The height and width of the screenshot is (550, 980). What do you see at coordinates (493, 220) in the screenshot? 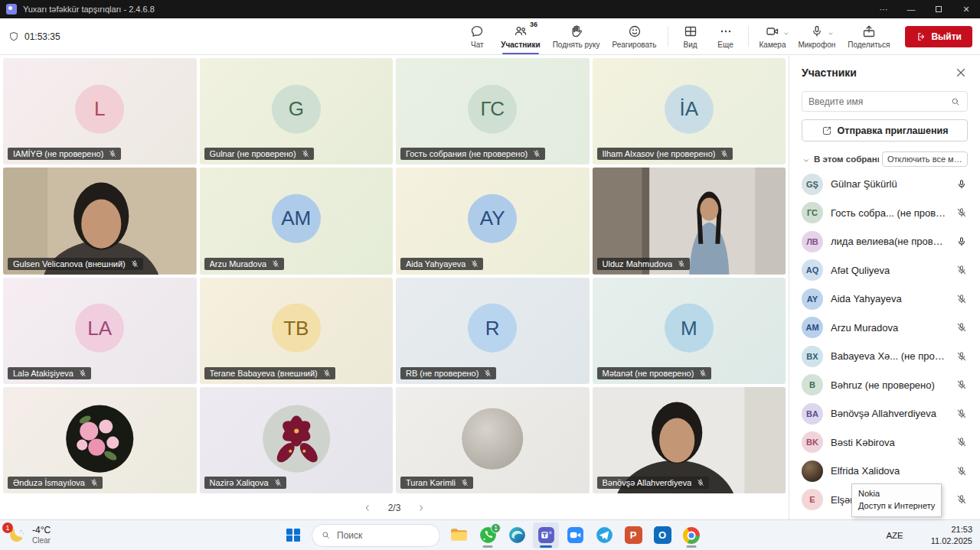
I see `video-tile: AYAida Yahyayeva` at bounding box center [493, 220].